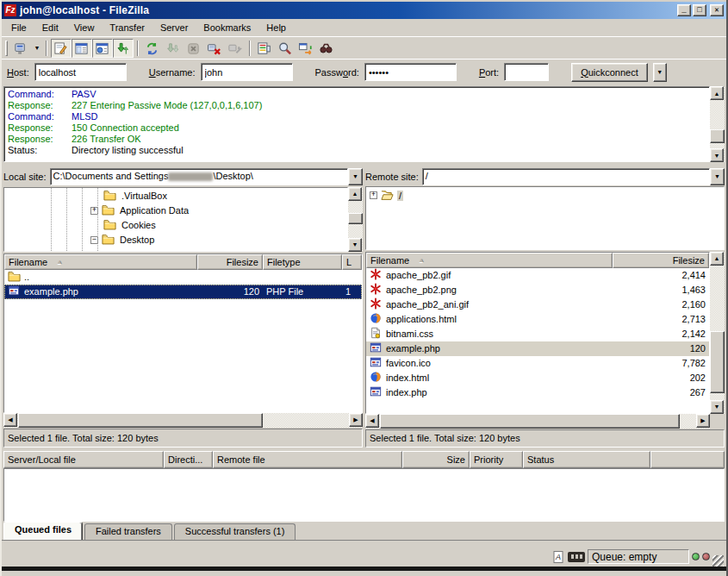 This screenshot has width=728, height=576. I want to click on log-vertical-scrollbar: ▲ ▼, so click(717, 124).